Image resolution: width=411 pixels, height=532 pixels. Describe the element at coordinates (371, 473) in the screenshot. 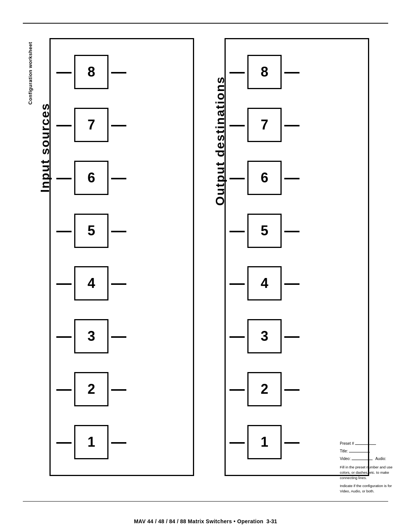

I see `fill-instruction: Fill in the preset number and use colors…` at that location.